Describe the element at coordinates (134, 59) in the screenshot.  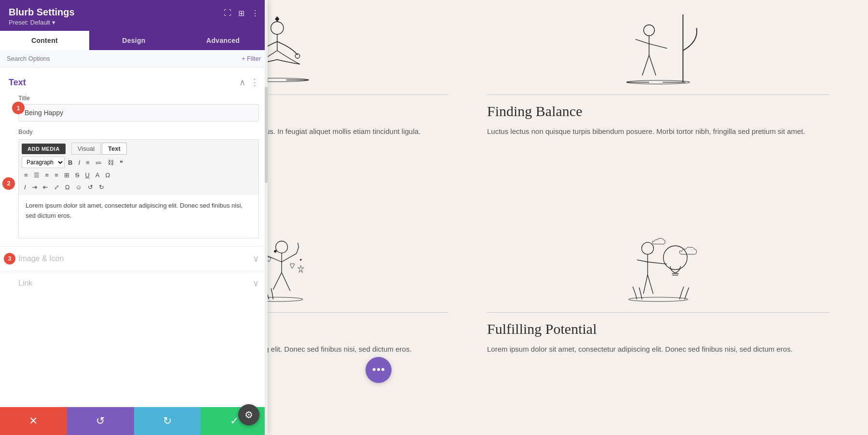
I see `sidebar-search-bar: + Filter` at that location.